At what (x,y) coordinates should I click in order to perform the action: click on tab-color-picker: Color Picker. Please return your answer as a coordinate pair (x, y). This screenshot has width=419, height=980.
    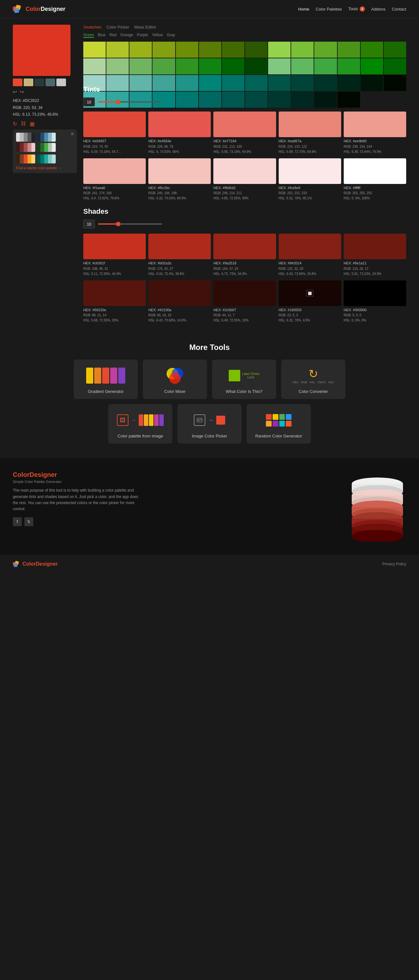
    Looking at the image, I should click on (118, 27).